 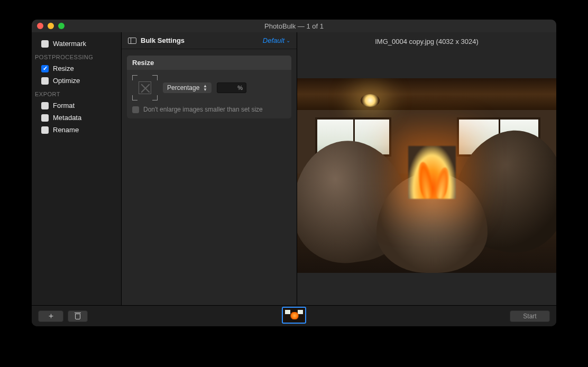 I want to click on sidebar-item-resize: Resize, so click(x=76, y=69).